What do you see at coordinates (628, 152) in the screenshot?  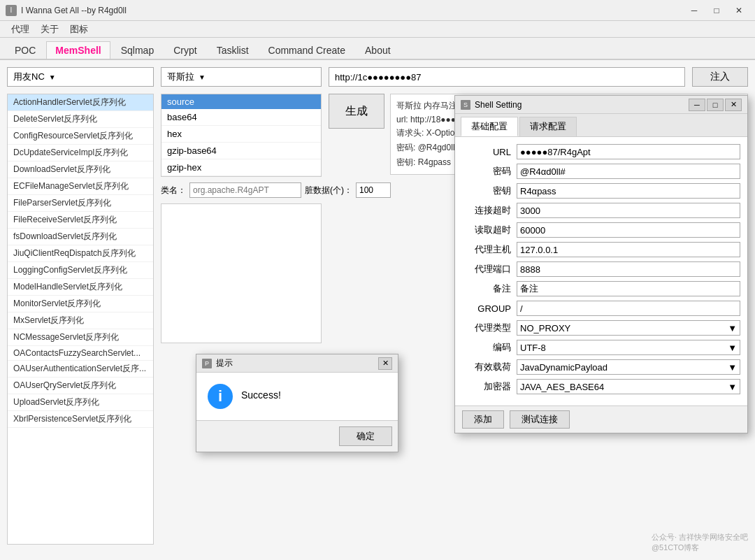 I see `form-input-URL` at bounding box center [628, 152].